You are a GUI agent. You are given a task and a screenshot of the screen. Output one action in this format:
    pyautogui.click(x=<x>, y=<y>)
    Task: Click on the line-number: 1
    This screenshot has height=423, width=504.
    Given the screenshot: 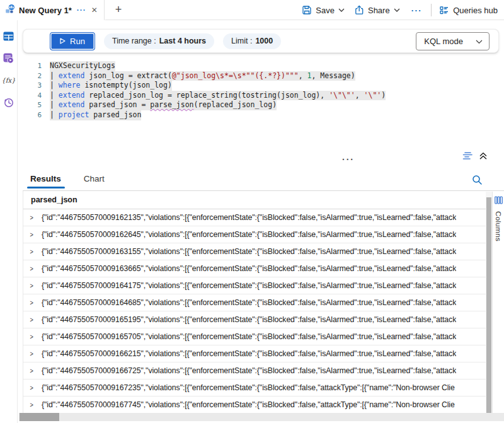 What is the action you would take?
    pyautogui.click(x=37, y=66)
    